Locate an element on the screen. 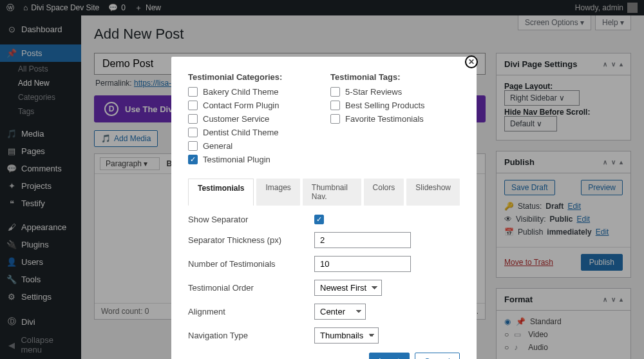 The image size is (644, 359). number-testimonials-input is located at coordinates (363, 264).